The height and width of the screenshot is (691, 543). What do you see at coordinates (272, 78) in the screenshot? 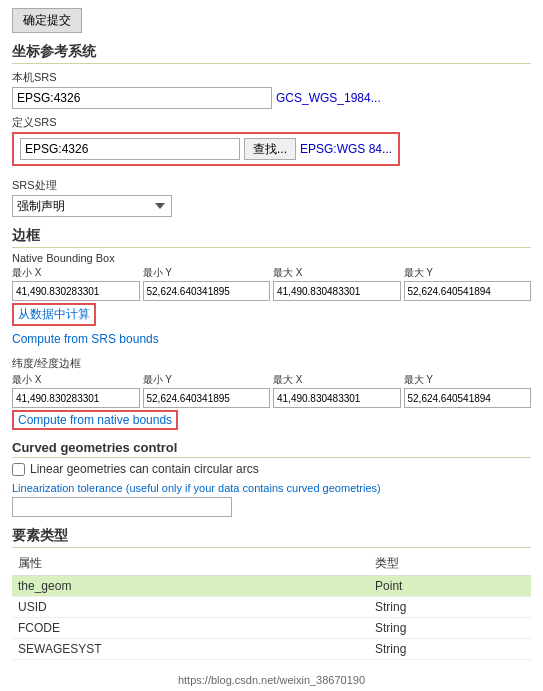
I see `native-srs-label: 本机SRS` at bounding box center [272, 78].